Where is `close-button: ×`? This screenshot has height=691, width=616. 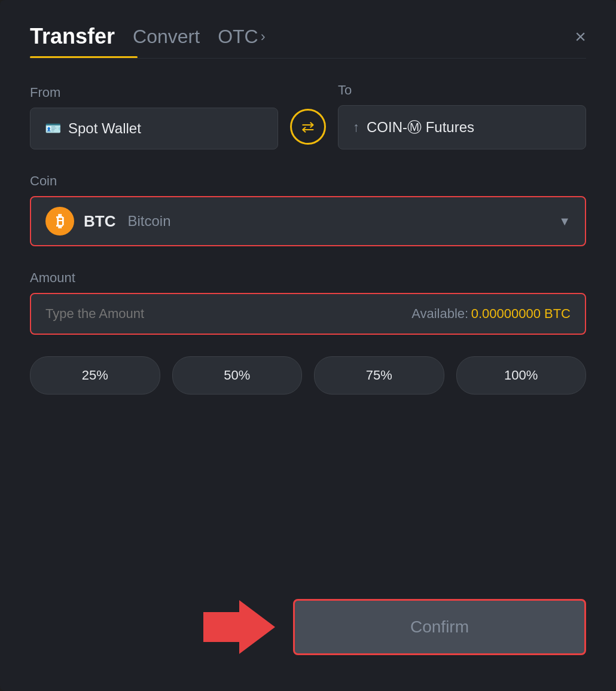 close-button: × is located at coordinates (580, 36).